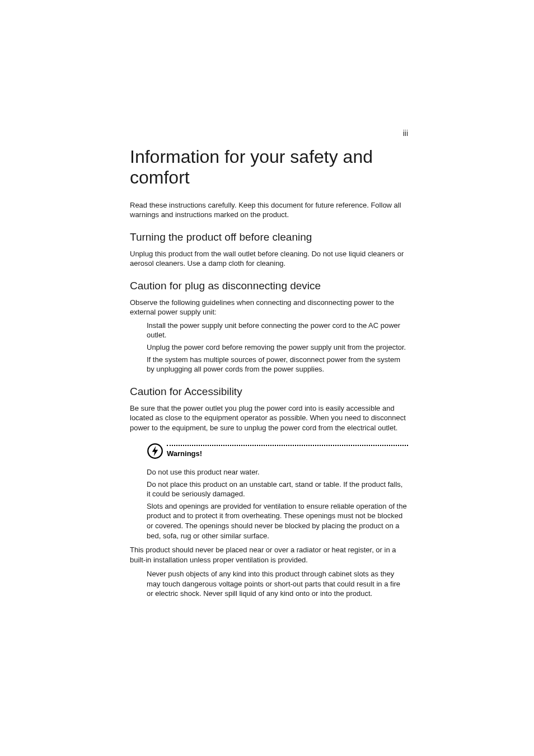  I want to click on warning-block: Warnings!, so click(269, 452).